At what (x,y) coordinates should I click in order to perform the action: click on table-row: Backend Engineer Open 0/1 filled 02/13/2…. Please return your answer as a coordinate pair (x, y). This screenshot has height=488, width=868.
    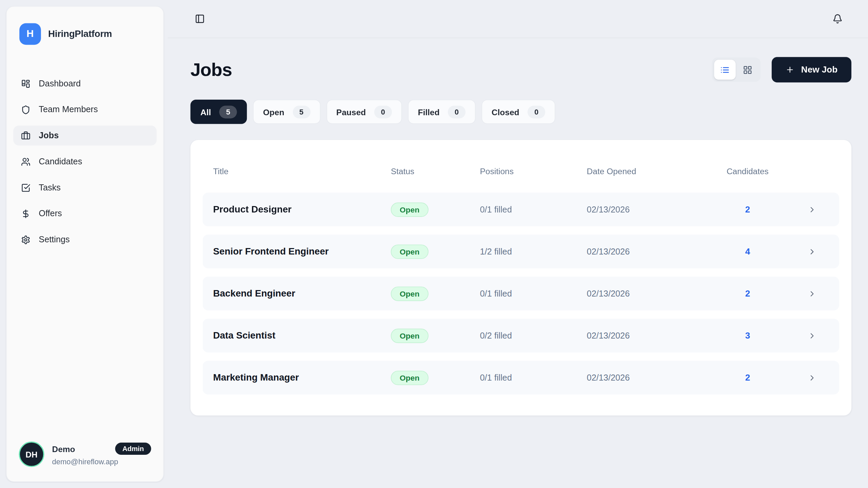
    Looking at the image, I should click on (521, 293).